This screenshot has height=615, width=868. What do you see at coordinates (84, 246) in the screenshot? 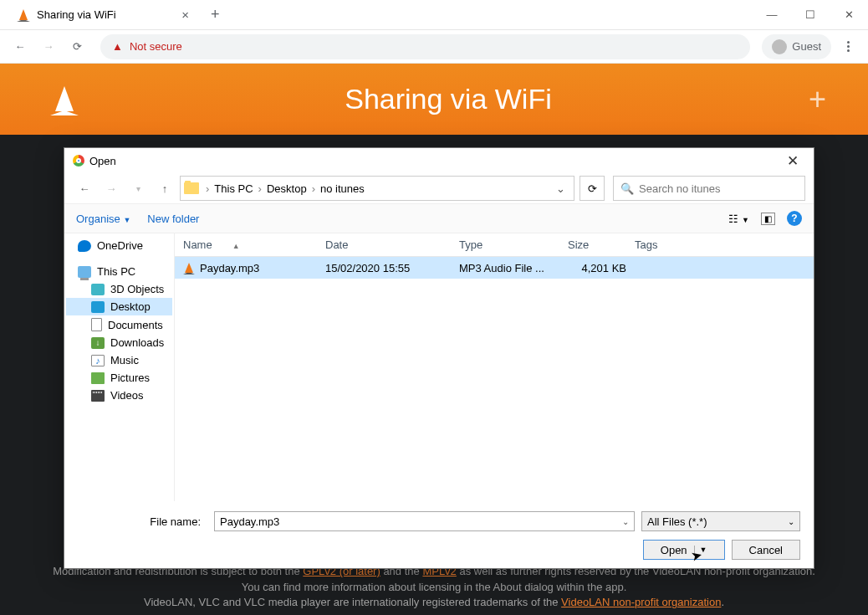
I see `onedrive-icon` at bounding box center [84, 246].